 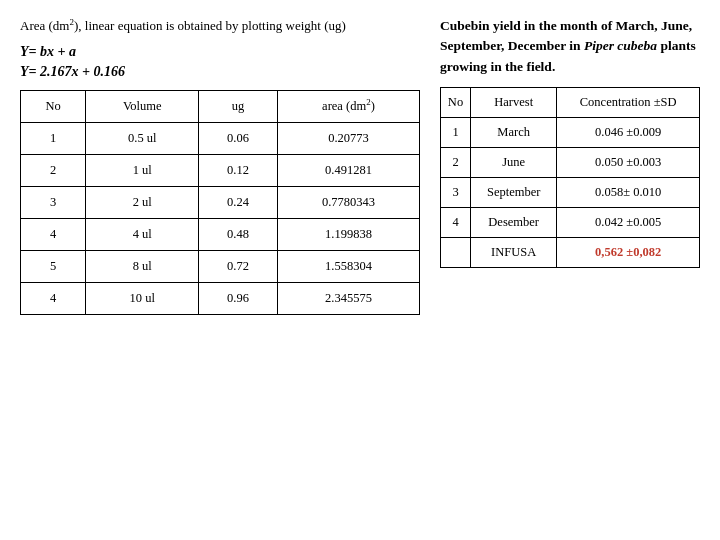 I want to click on col-header-ug: ug, so click(x=238, y=106).